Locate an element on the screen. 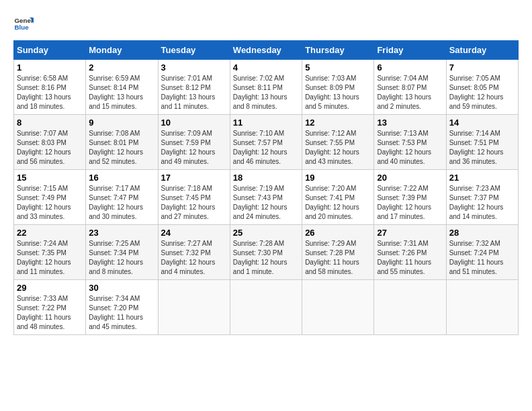  day-info: Sunrise: 7:27 AMSunset: 7:32 PMDaylight:… is located at coordinates (194, 258).